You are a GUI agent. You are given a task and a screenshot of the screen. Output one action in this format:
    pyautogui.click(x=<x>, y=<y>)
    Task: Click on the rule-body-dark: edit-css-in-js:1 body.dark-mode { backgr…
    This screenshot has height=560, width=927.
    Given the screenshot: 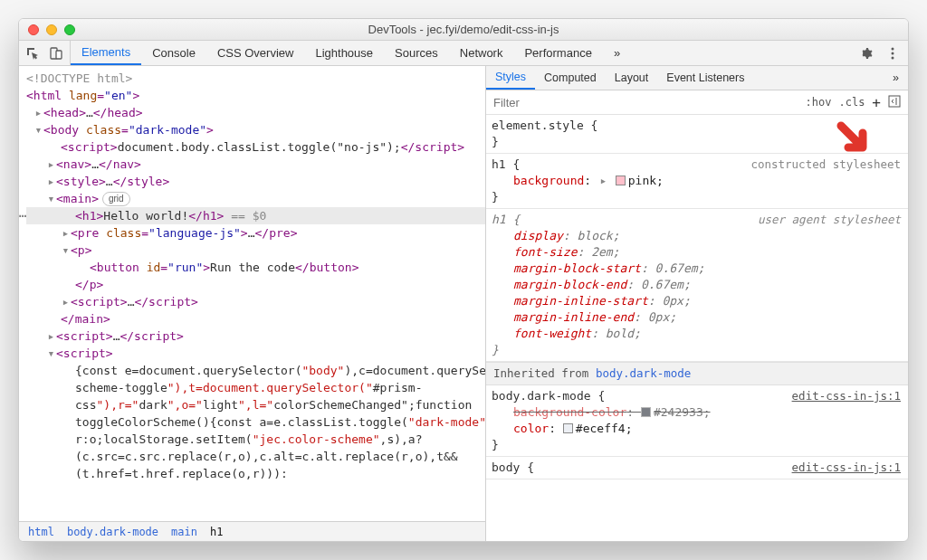 What is the action you would take?
    pyautogui.click(x=697, y=422)
    